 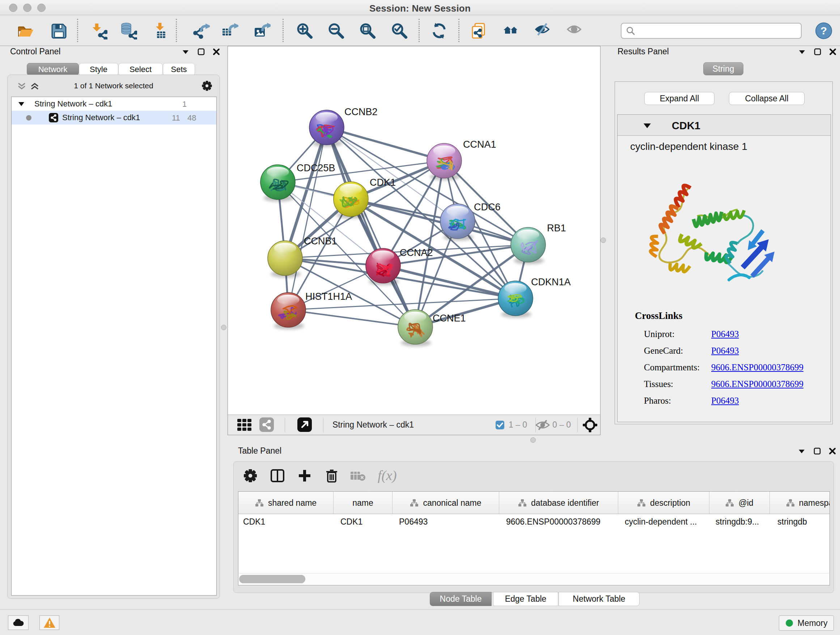 I want to click on cdk1-section-header: CDK1, so click(x=724, y=125).